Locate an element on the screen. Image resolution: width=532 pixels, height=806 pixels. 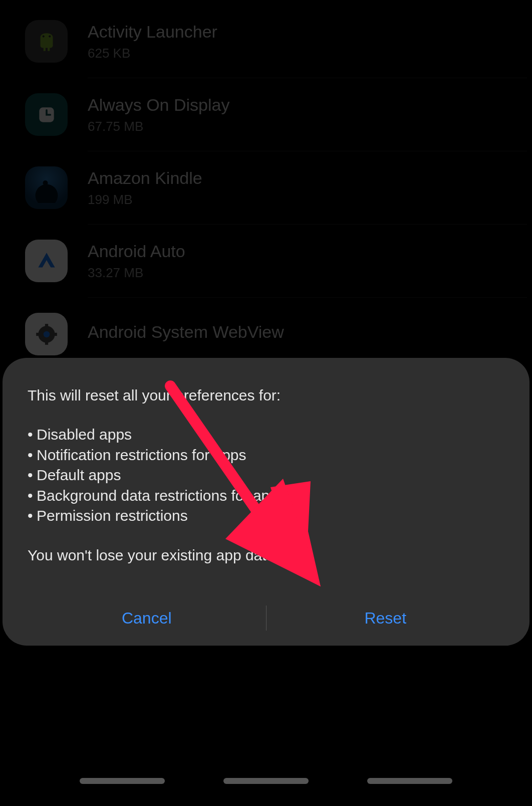
dialog-list-text: Background data restrictions for apps is located at coordinates (161, 496).